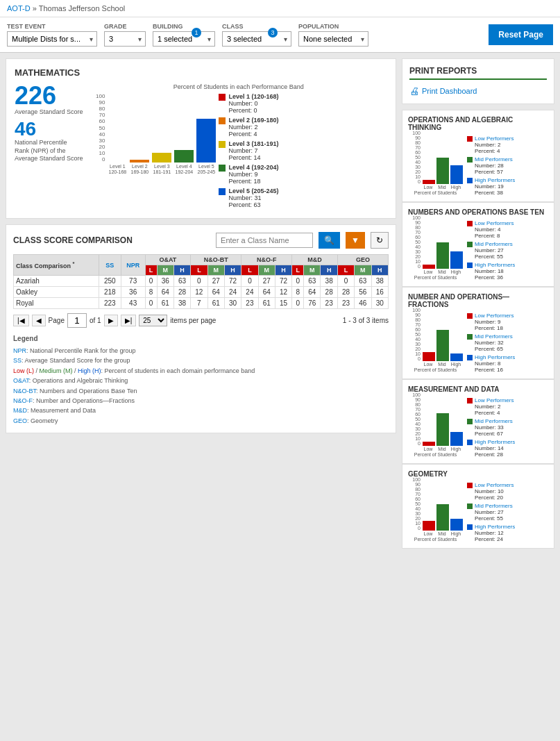 The width and height of the screenshot is (560, 741). What do you see at coordinates (355, 240) in the screenshot?
I see `filter-button: ▼` at bounding box center [355, 240].